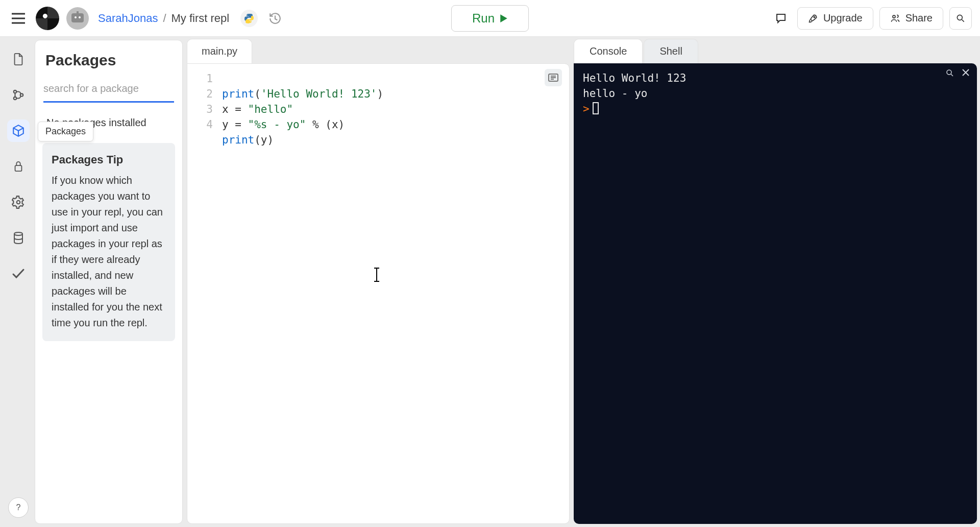 The width and height of the screenshot is (980, 527). Describe the element at coordinates (18, 508) in the screenshot. I see `help-button: ?` at that location.